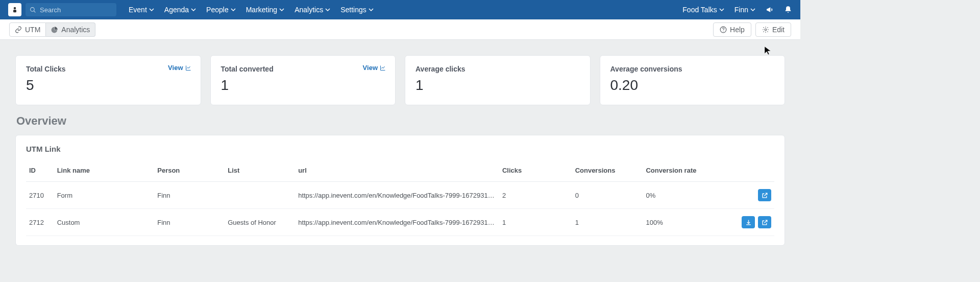 Image resolution: width=980 pixels, height=282 pixels. I want to click on event-name: Food Talks, so click(699, 10).